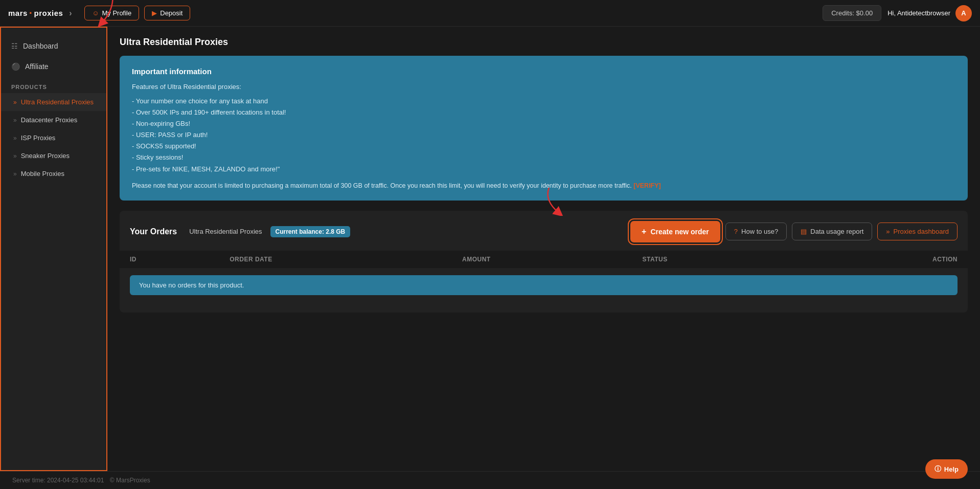  What do you see at coordinates (679, 232) in the screenshot?
I see `create-order-label: Create new order` at bounding box center [679, 232].